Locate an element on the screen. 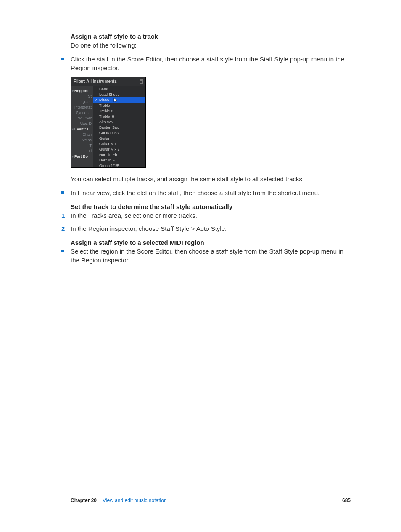 Image resolution: width=401 pixels, height=532 pixels. step-text: In the Region inspector, choose Staff St… is located at coordinates (211, 229).